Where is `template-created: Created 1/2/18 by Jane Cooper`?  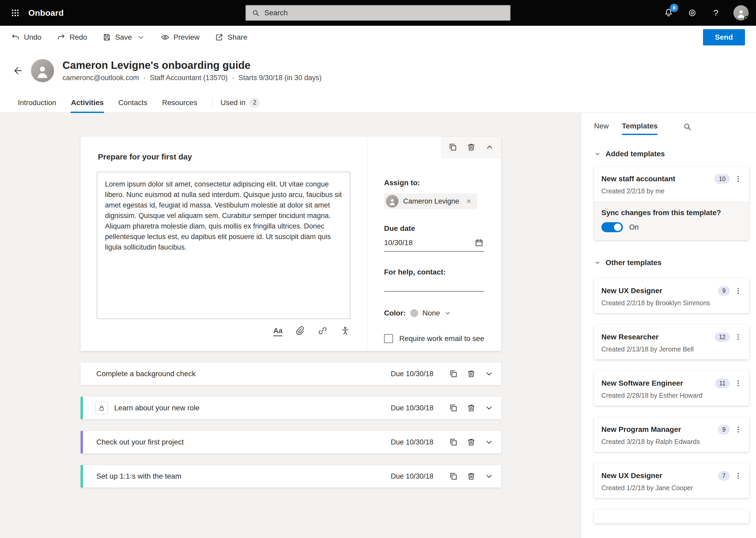 template-created: Created 1/2/18 by Jane Cooper is located at coordinates (673, 488).